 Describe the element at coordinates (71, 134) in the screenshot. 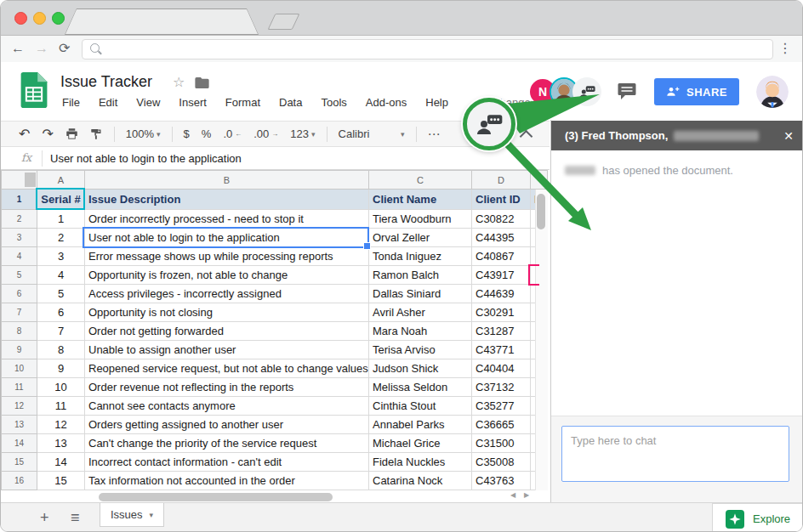

I see `print-icon` at that location.